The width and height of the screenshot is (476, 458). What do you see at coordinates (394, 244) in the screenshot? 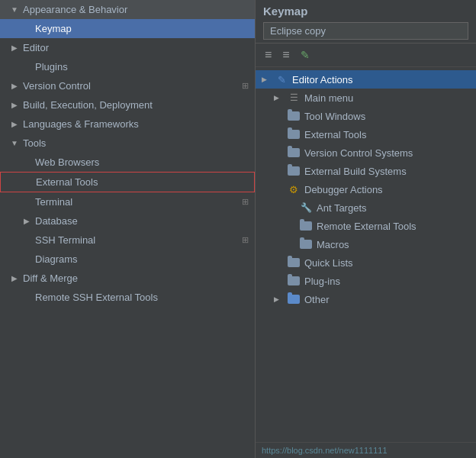
I see `tree-item-label: Macros` at bounding box center [394, 244].